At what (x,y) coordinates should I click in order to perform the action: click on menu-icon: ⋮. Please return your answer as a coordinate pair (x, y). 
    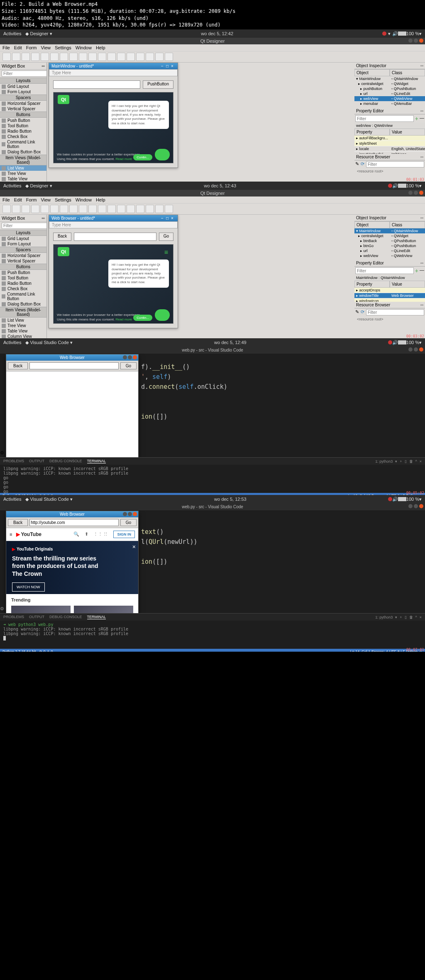
    Looking at the image, I should click on (106, 534).